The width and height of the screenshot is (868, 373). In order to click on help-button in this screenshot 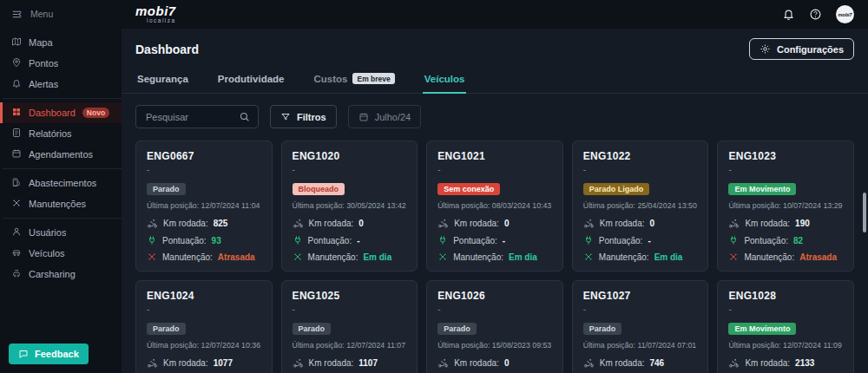, I will do `click(816, 14)`.